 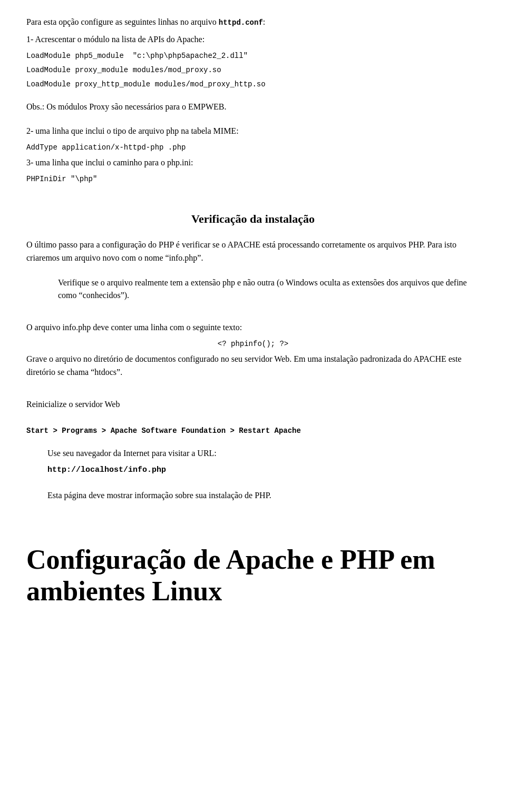 What do you see at coordinates (253, 252) in the screenshot?
I see `paragraph1: O último passo para a configuração do PH…` at bounding box center [253, 252].